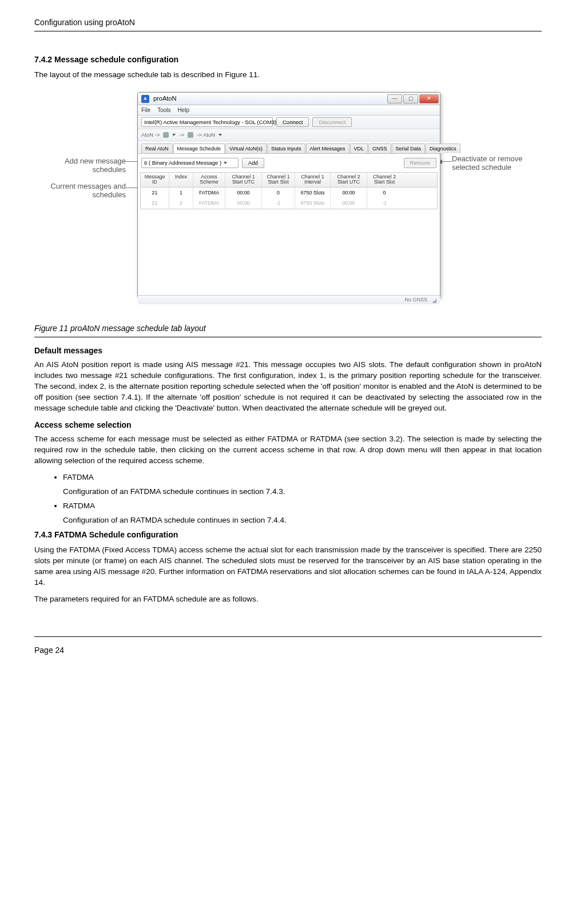 This screenshot has width=576, height=924. Describe the element at coordinates (80, 191) in the screenshot. I see `annotation-current-schedules: Current messages and schedules` at that location.